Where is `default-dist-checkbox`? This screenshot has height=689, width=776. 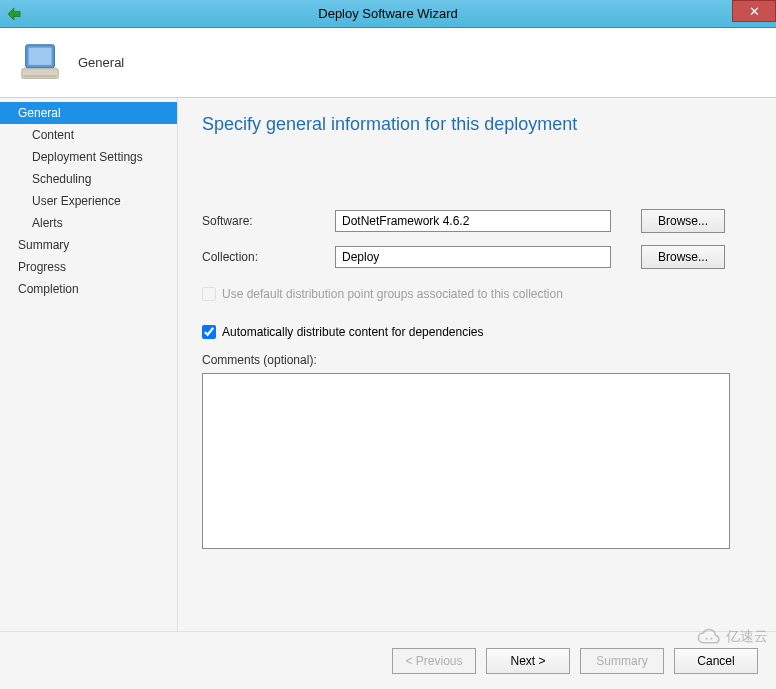 default-dist-checkbox is located at coordinates (209, 294).